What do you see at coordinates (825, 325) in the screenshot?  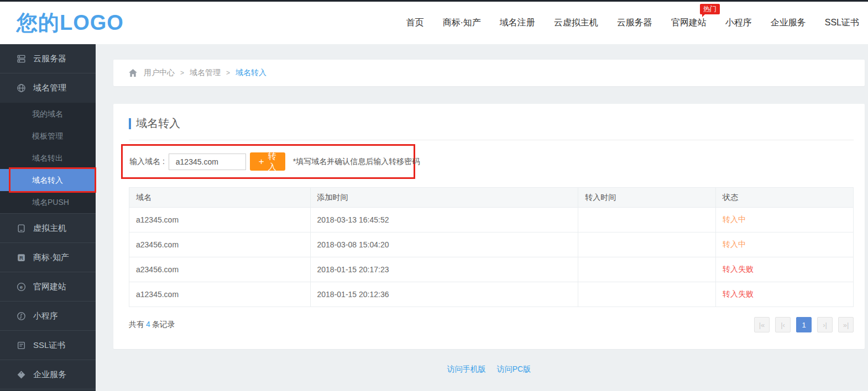 I see `pagination-next-button: ›|` at bounding box center [825, 325].